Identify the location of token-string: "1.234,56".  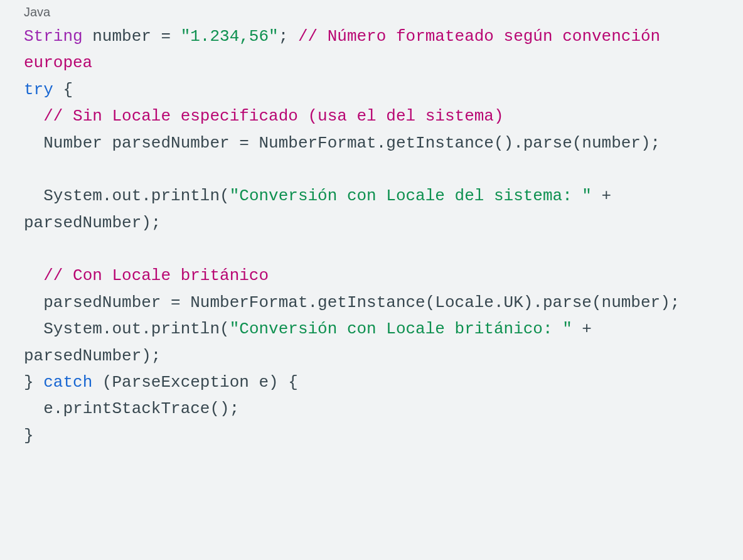
(230, 36).